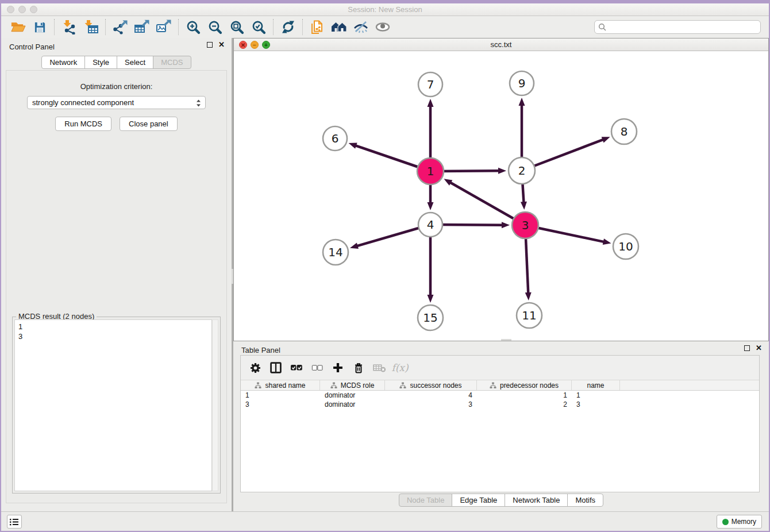  Describe the element at coordinates (361, 27) in the screenshot. I see `eye-slash-icon` at that location.